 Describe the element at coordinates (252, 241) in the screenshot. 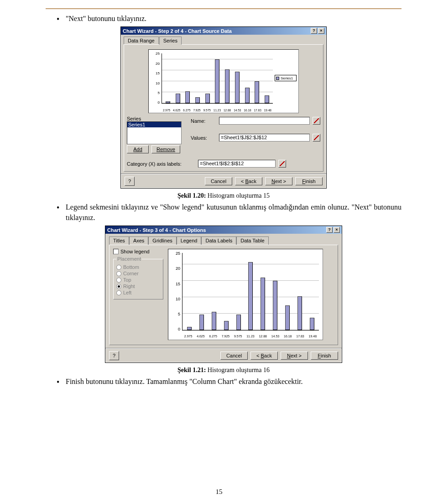

I see `tab-data-table: Data Table` at that location.